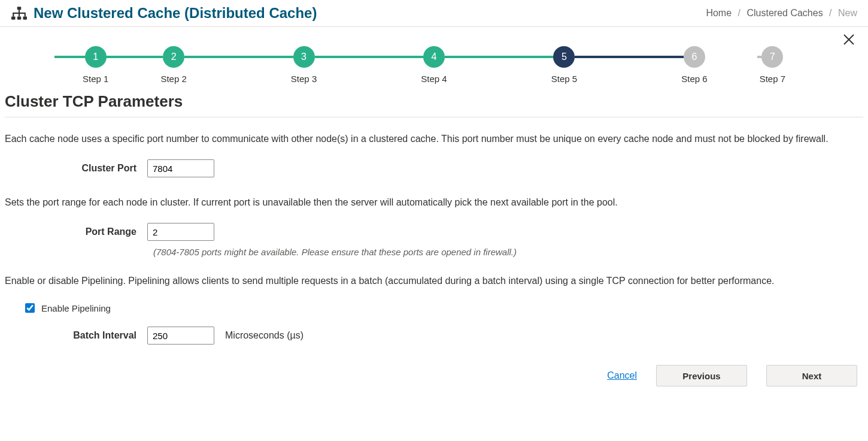  Describe the element at coordinates (564, 65) in the screenshot. I see `wizard-step-5: 5Step 5` at that location.